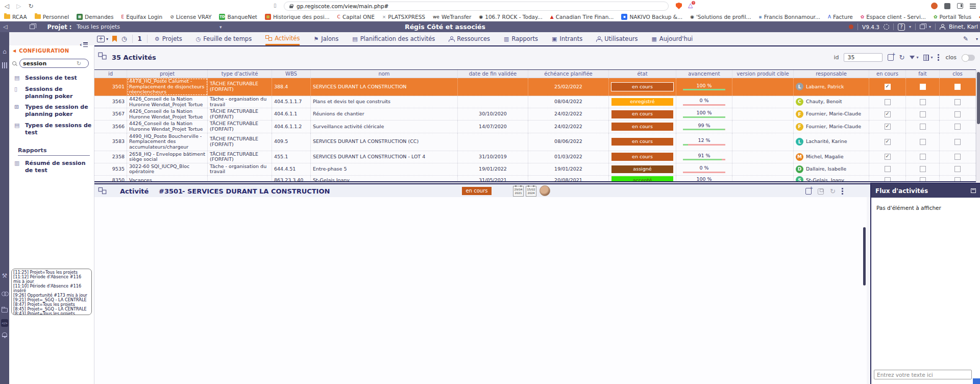  Describe the element at coordinates (679, 6) in the screenshot. I see `shield-extension-icon` at that location.